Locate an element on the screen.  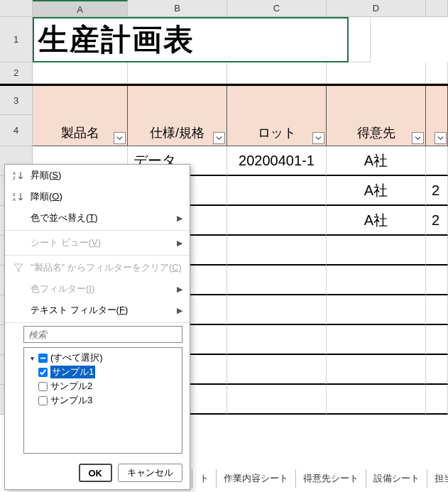
tree-collapse-icon: ▾ is located at coordinates (32, 358).